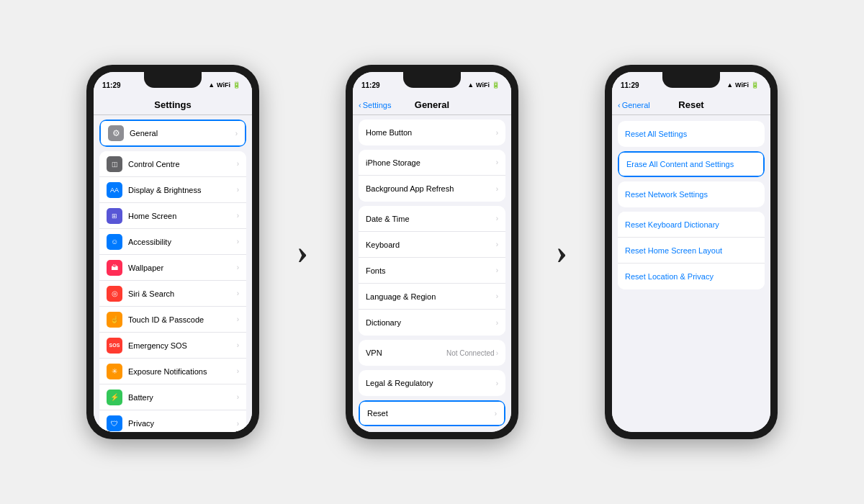 The height and width of the screenshot is (504, 864). I want to click on settings-item-battery: ⚡ Battery ›, so click(173, 397).